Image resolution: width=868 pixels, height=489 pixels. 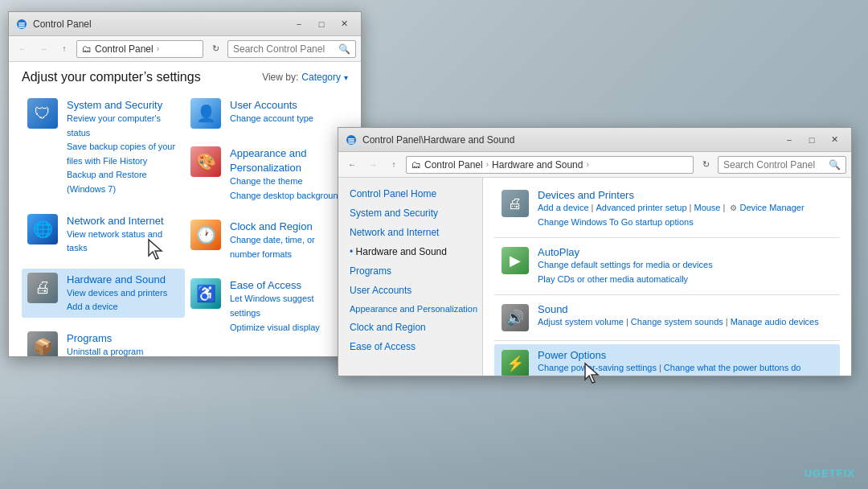 I want to click on win1-maximize-button: □, so click(x=321, y=24).